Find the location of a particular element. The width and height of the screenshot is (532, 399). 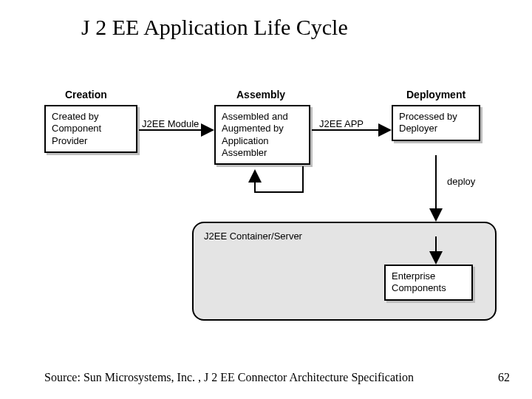

source-citation: Source: Sun Microsystems, Inc. , J 2 EE … is located at coordinates (229, 378).